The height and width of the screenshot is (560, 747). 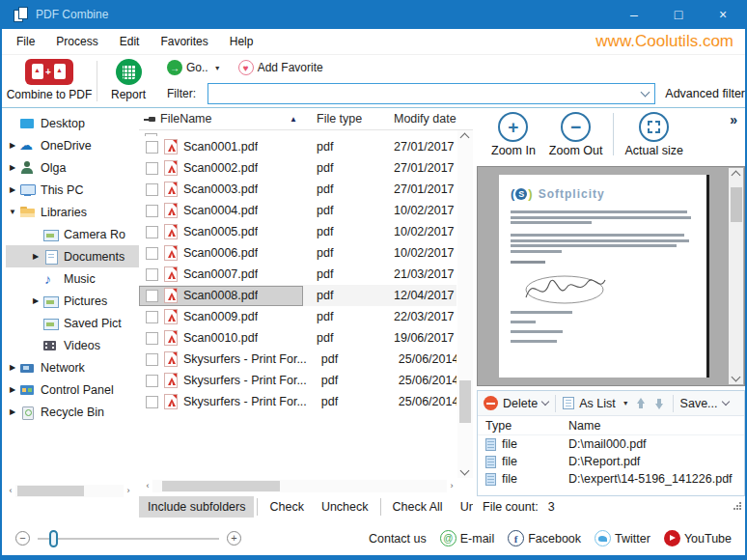 What do you see at coordinates (128, 81) in the screenshot?
I see `report-button: Report` at bounding box center [128, 81].